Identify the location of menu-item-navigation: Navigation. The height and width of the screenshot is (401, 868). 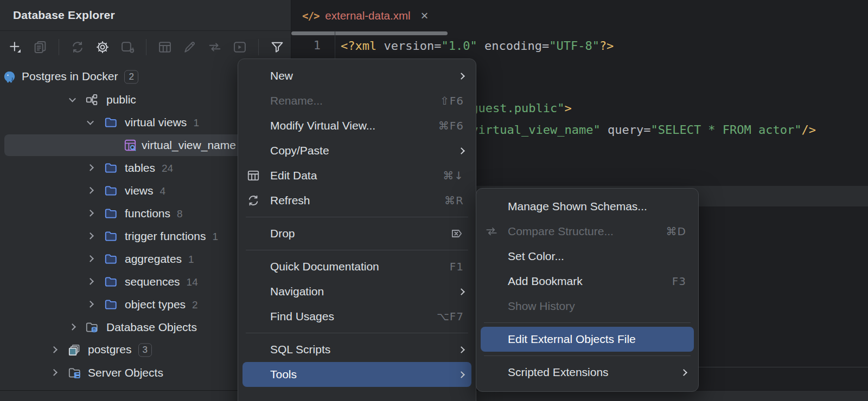
(357, 292).